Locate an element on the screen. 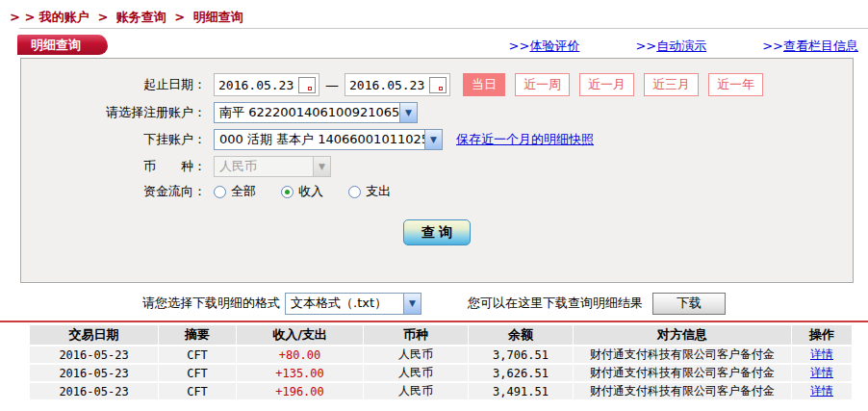 The height and width of the screenshot is (411, 868). query-button: 查 询 is located at coordinates (437, 233).